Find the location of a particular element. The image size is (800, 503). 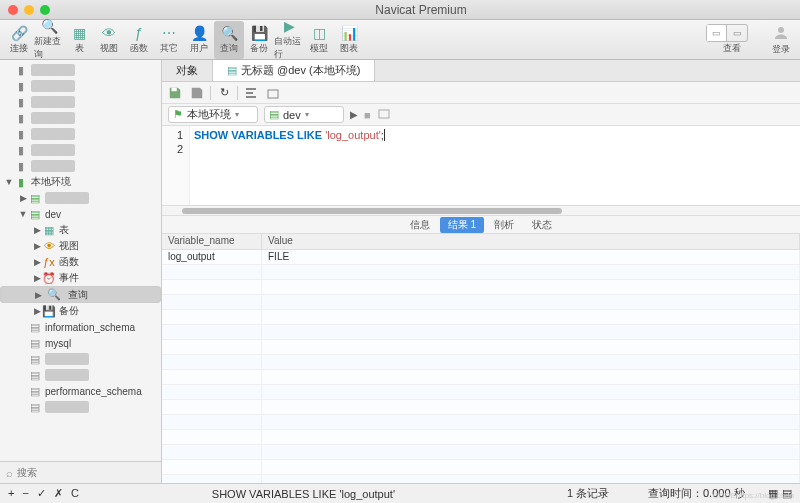

save-icon is located at coordinates (175, 93).